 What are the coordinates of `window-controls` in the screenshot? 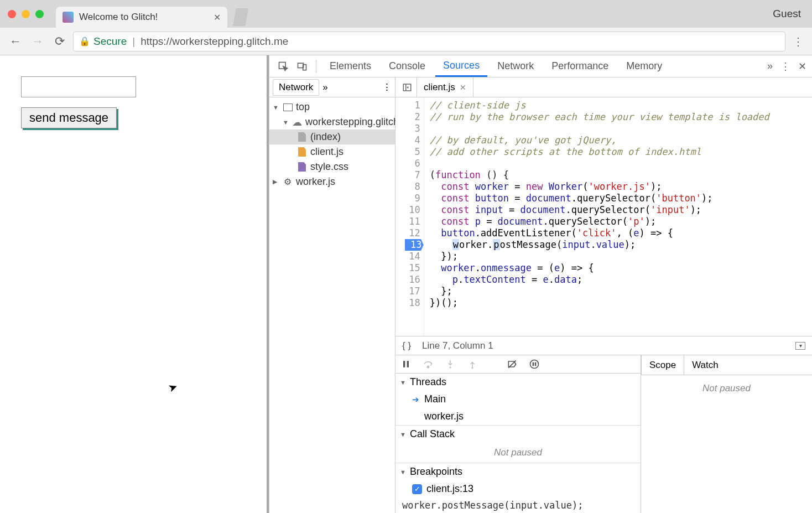 It's located at (25, 14).